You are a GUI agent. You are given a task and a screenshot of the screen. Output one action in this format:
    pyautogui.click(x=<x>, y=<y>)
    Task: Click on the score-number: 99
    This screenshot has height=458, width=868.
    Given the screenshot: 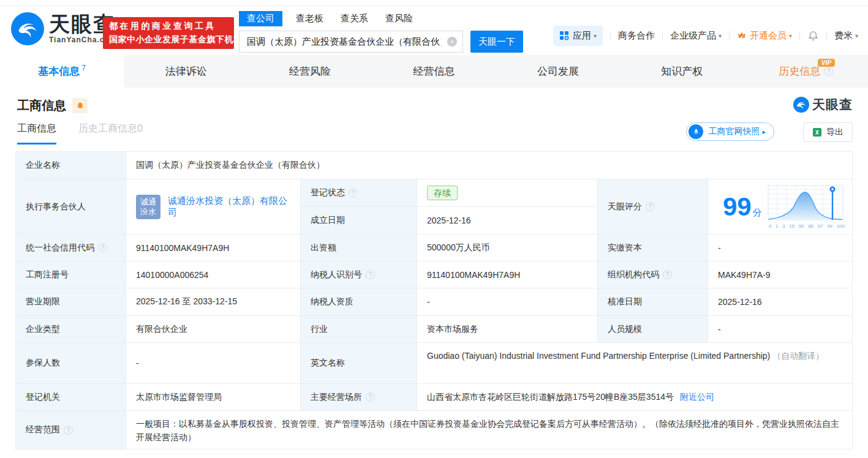 What is the action you would take?
    pyautogui.click(x=738, y=207)
    